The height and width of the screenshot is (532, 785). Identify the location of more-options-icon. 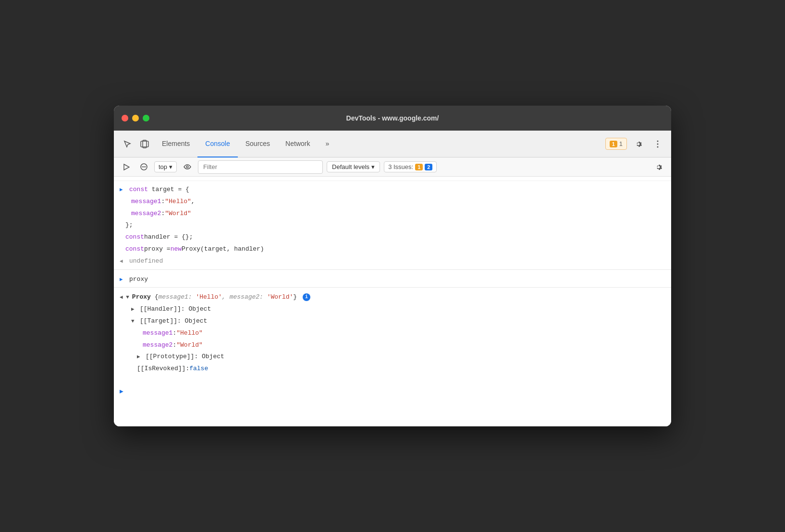
(658, 144).